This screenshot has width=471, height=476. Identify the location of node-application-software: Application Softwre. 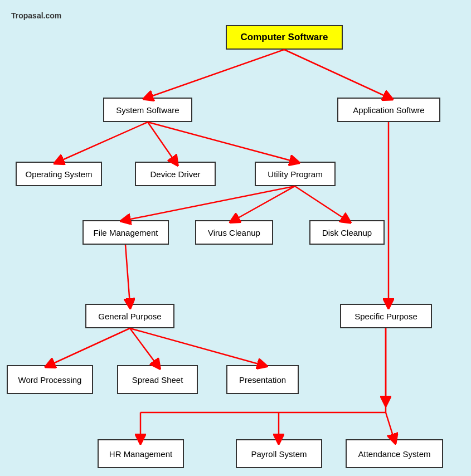
(389, 110).